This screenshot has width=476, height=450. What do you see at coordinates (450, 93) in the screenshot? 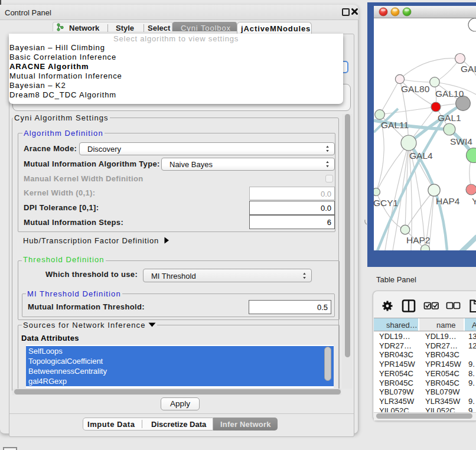
I see `svg-text: GAL10` at bounding box center [450, 93].